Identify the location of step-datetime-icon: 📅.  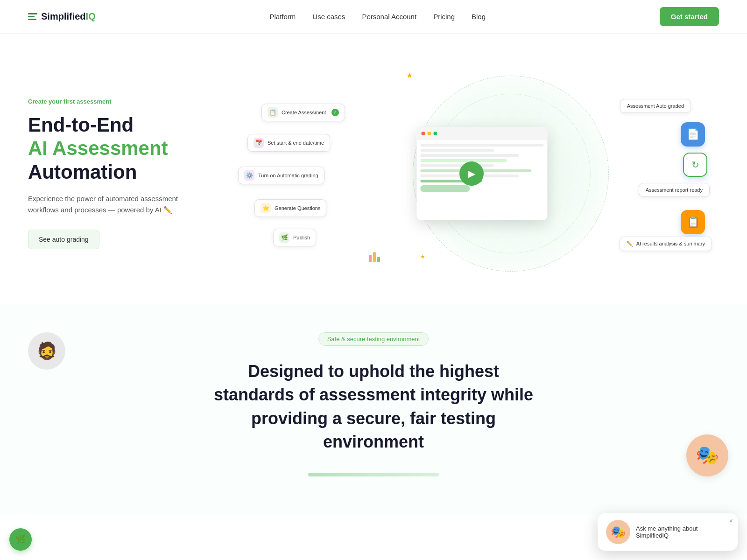
(259, 143).